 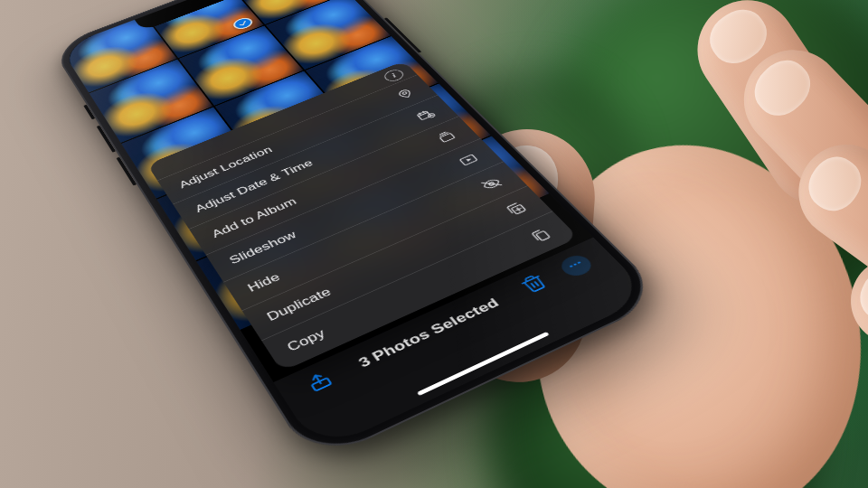 What do you see at coordinates (577, 266) in the screenshot?
I see `ellipsis-icon` at bounding box center [577, 266].